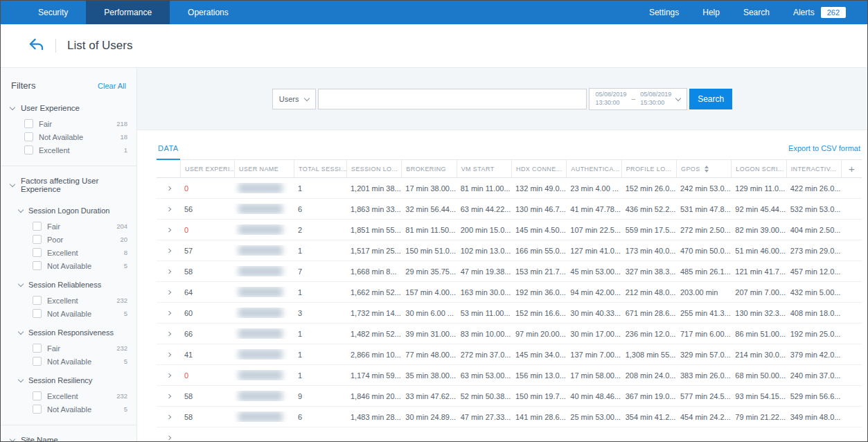 This screenshot has height=442, width=868. I want to click on column-interactiv: INTERACTIV..., so click(813, 169).